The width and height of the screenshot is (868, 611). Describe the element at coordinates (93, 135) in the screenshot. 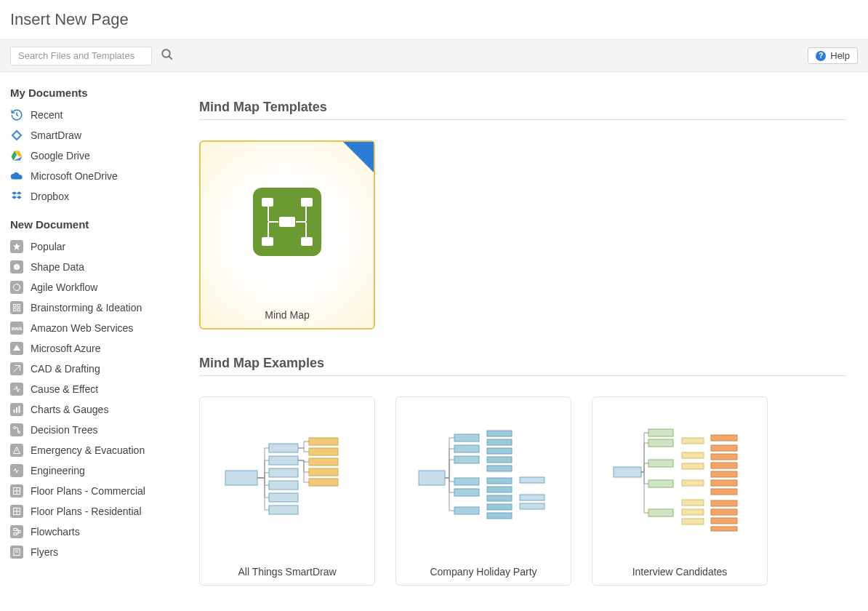

I see `sidebar-item-smartdraw: SmartDraw` at that location.